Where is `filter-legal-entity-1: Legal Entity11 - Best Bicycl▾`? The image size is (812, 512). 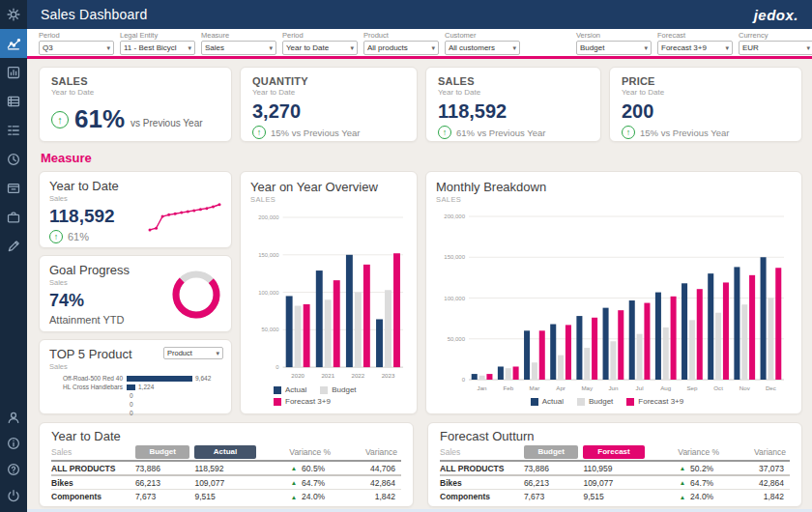 filter-legal-entity-1: Legal Entity11 - Best Bicycl▾ is located at coordinates (158, 43).